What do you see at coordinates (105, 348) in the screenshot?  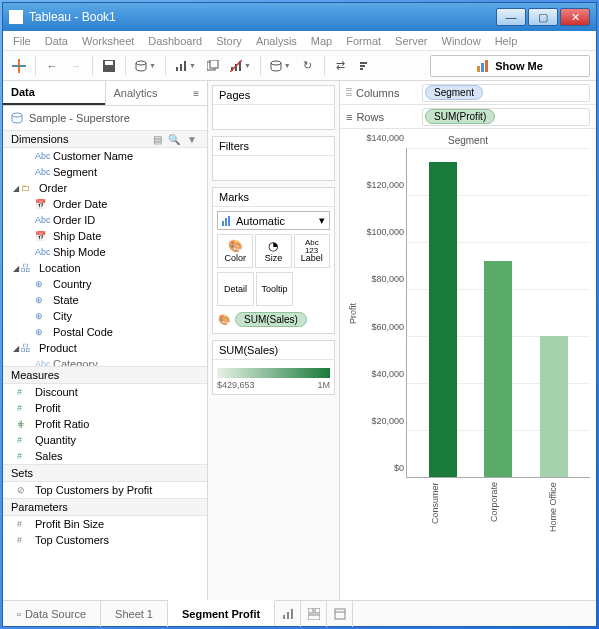 I see `hierarchy-product: ◢品Product` at bounding box center [105, 348].